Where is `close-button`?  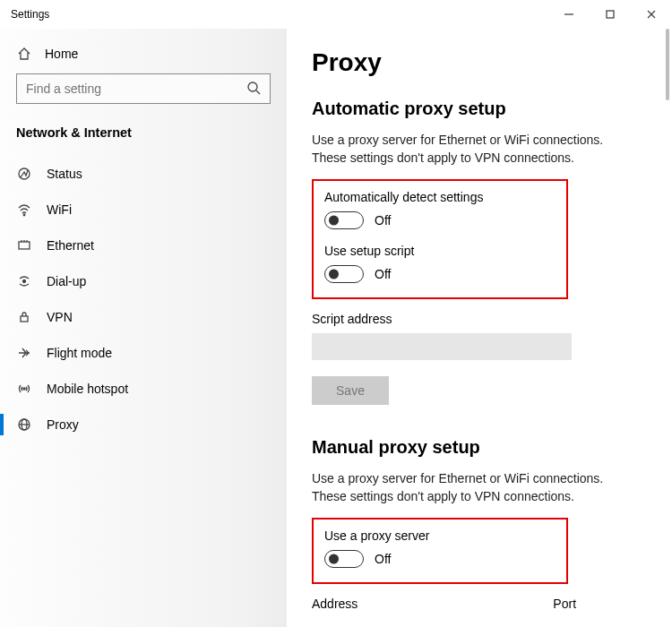
close-button is located at coordinates (651, 14).